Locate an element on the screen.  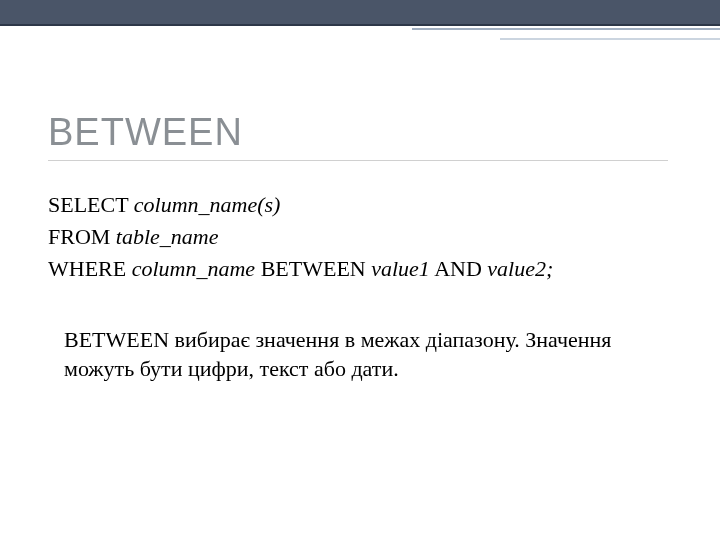
title-underline is located at coordinates (358, 160).